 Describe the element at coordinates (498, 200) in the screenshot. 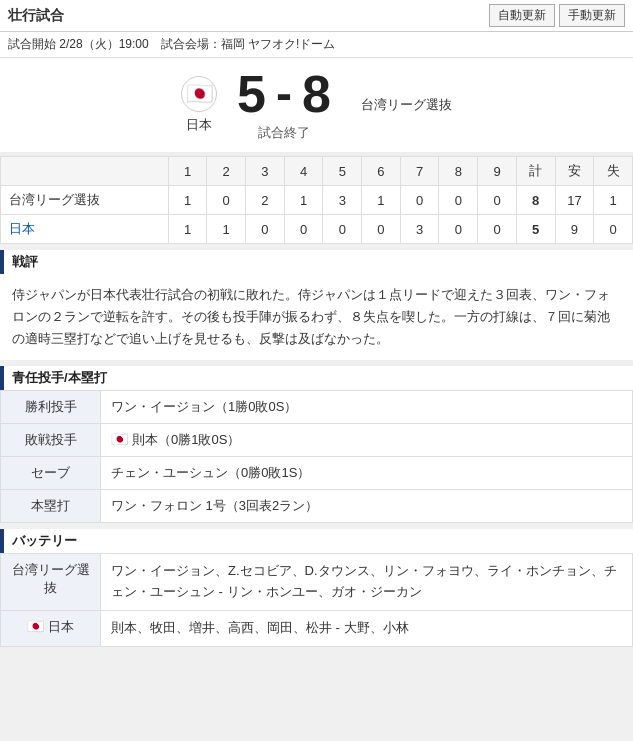

I see `taiwan-inn-9: 0` at that location.